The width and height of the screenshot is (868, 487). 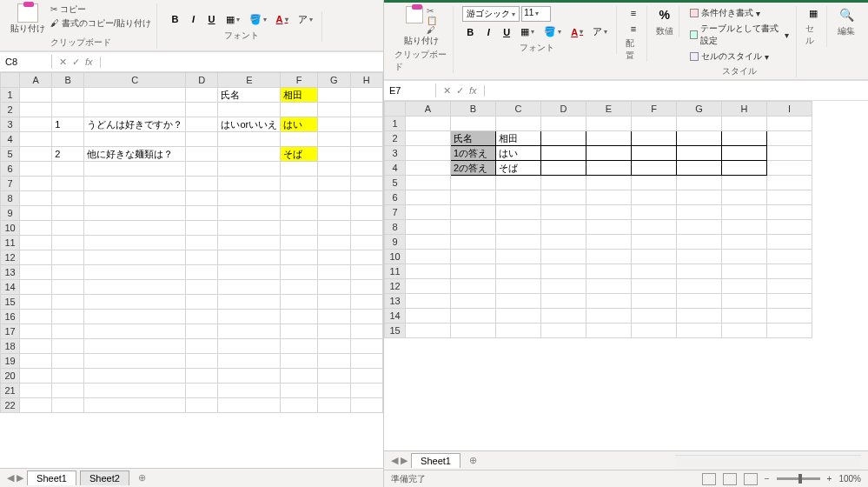 I want to click on row-header: 17, so click(x=10, y=332).